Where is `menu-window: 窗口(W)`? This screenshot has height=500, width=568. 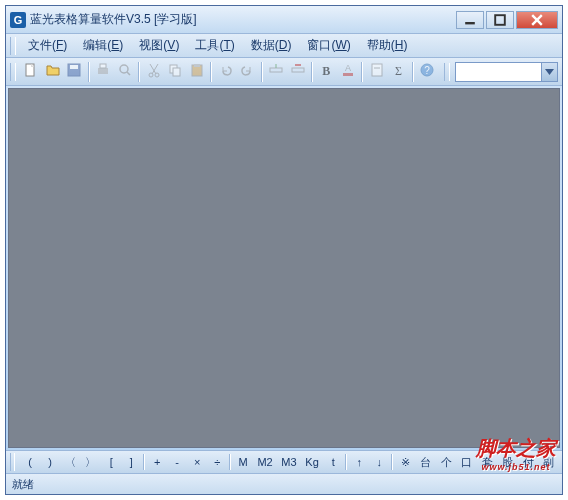 menu-window: 窗口(W) is located at coordinates (328, 46).